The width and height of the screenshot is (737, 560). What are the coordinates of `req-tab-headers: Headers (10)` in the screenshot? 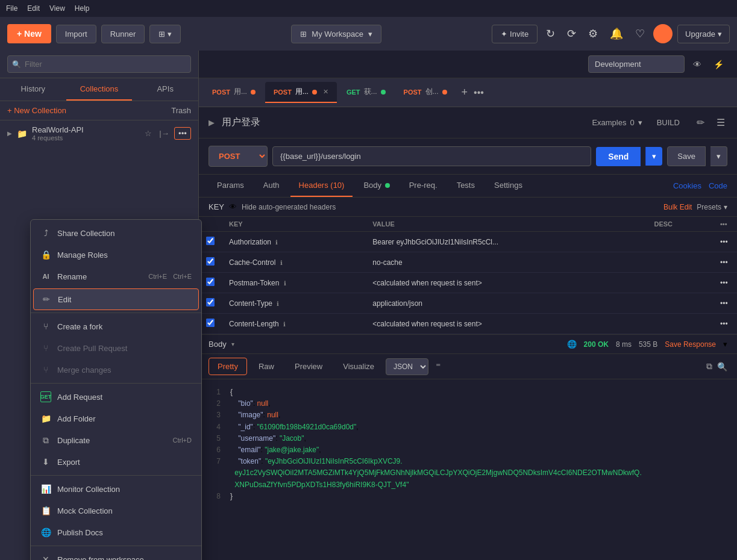 It's located at (322, 185).